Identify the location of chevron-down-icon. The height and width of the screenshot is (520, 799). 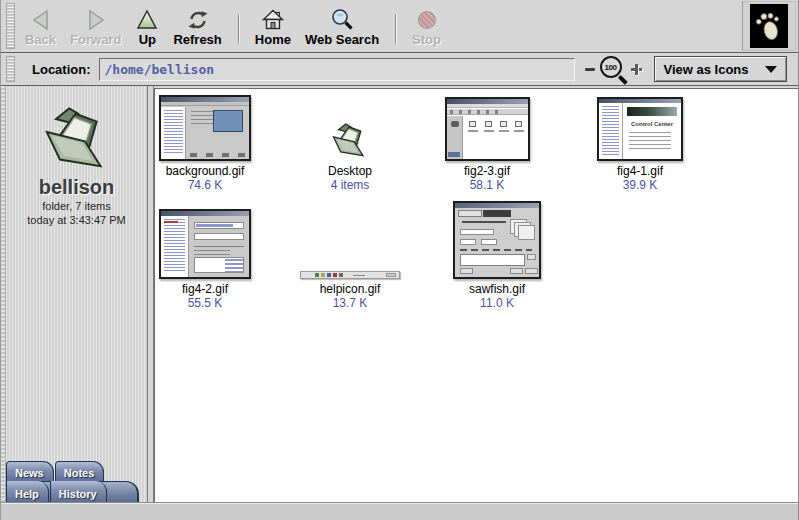
(771, 70).